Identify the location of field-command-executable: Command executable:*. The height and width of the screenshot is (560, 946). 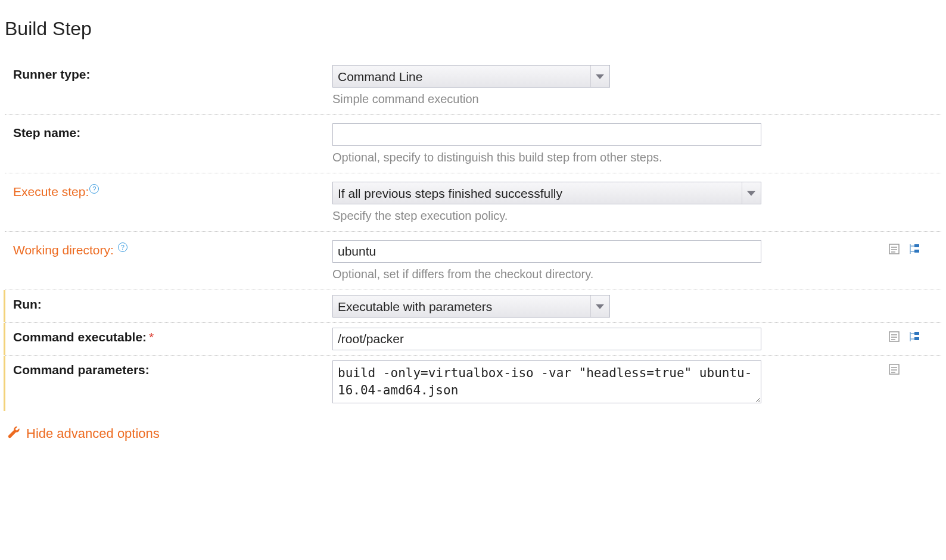
(473, 340).